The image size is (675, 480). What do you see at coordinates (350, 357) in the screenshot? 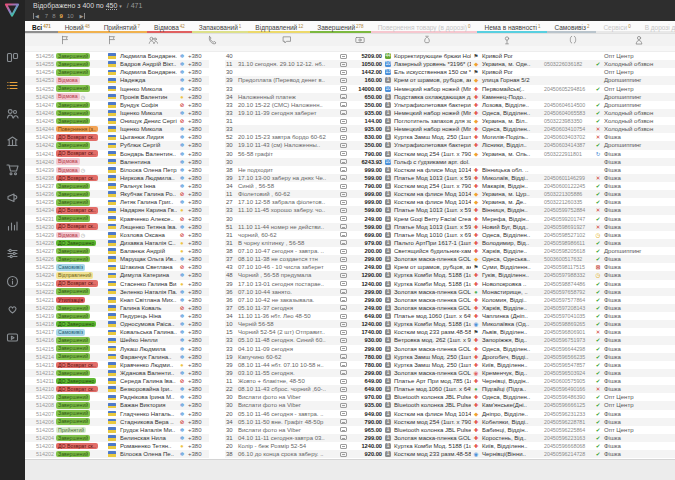
I see `order-row: 514214ЗавершенийФаранчук Галина..❄+38019…` at bounding box center [350, 357].